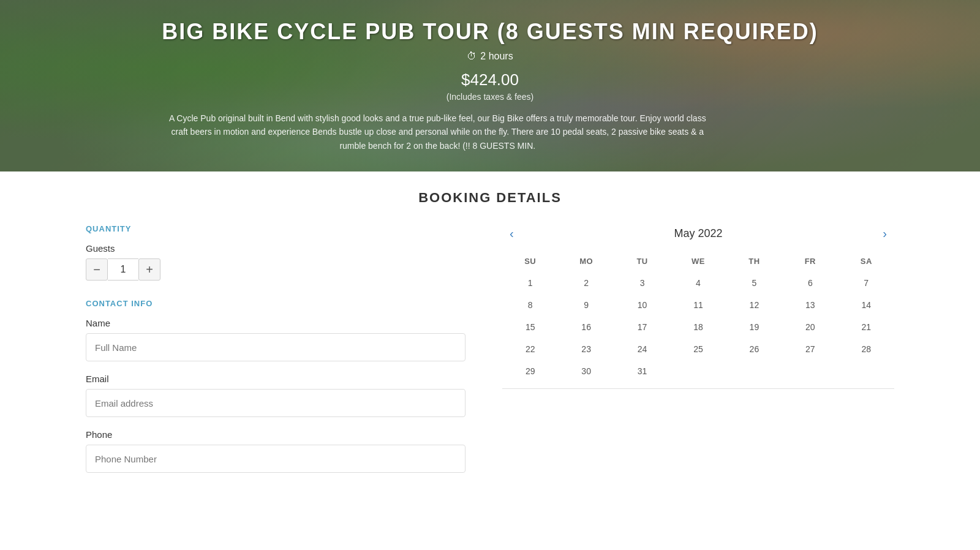  Describe the element at coordinates (642, 327) in the screenshot. I see `calendar-day: 17` at that location.